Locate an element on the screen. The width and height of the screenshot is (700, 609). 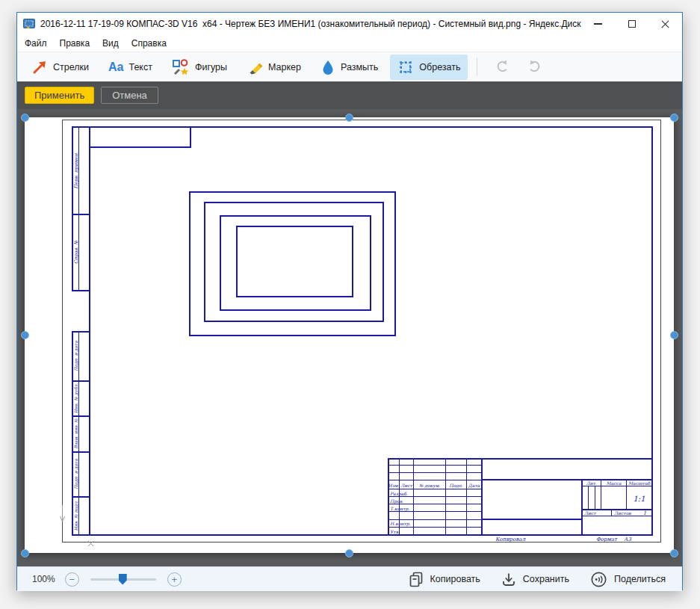
share-button: Поделиться is located at coordinates (628, 580).